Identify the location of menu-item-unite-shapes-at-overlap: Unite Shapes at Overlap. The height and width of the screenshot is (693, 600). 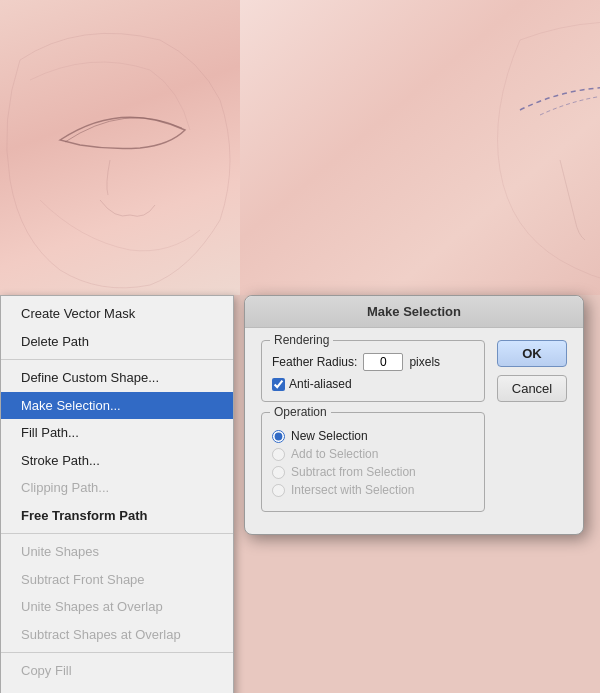
(117, 607).